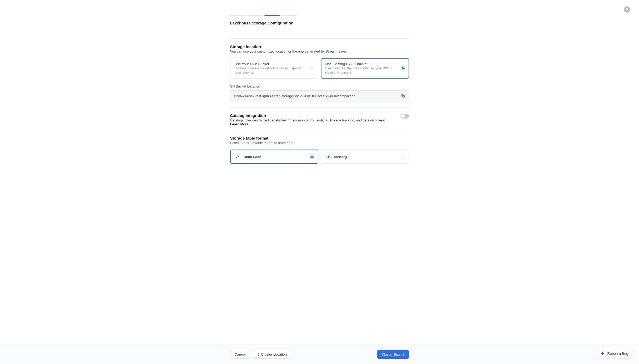  Describe the element at coordinates (391, 354) in the screenshot. I see `next-button-label: Cluster Size` at that location.